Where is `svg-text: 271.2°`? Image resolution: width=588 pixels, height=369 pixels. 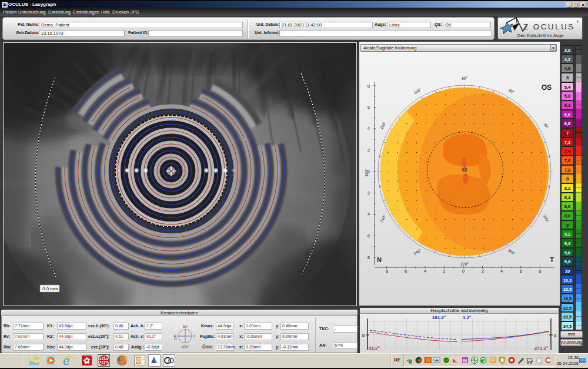
svg-text: 271.2° is located at coordinates (541, 348).